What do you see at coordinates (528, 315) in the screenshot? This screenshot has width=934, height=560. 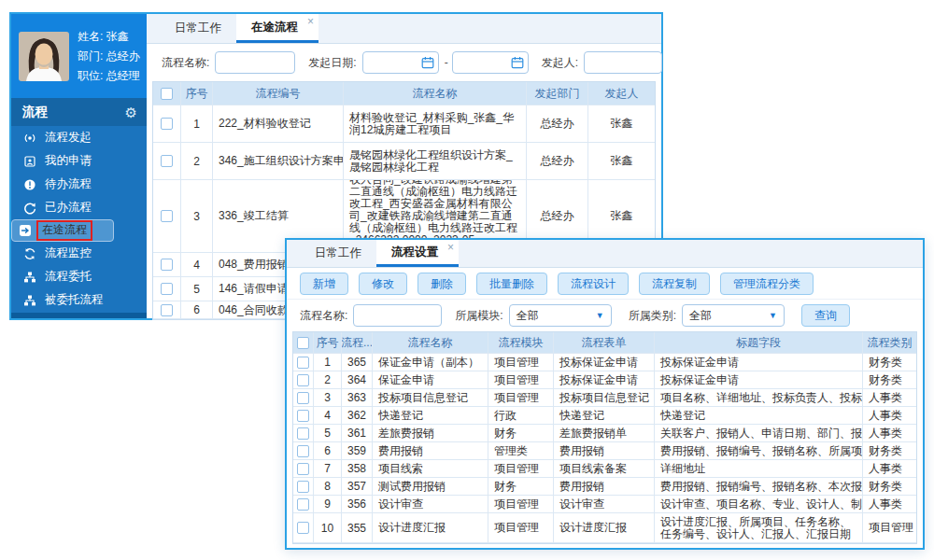 I see `module-select-value: 全部` at bounding box center [528, 315].